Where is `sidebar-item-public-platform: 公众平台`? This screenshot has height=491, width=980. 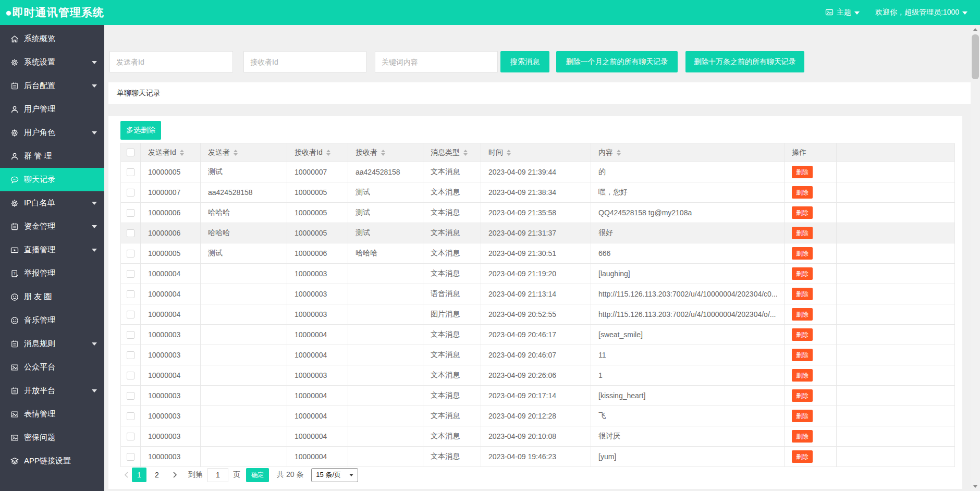
sidebar-item-public-platform: 公众平台 is located at coordinates (52, 367).